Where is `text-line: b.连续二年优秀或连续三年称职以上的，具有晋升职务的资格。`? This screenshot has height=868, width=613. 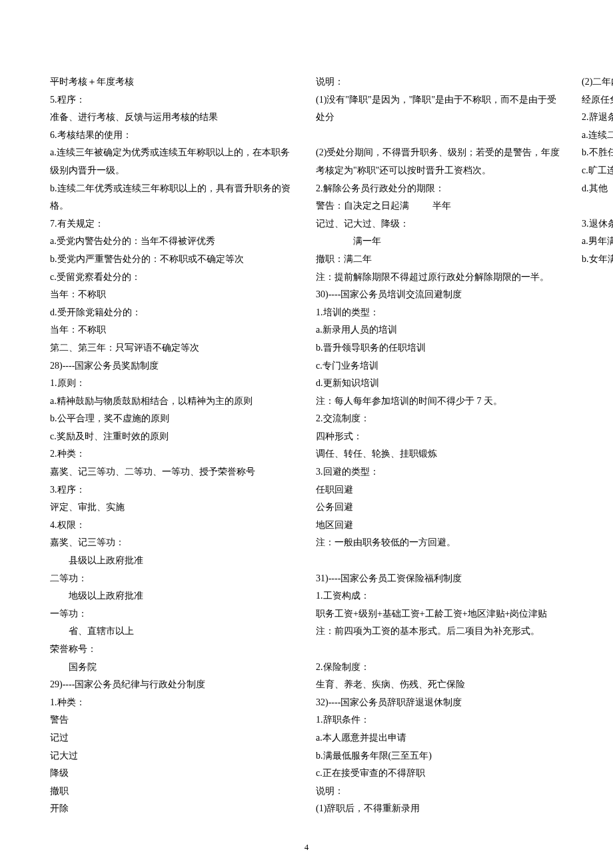 text-line: b.连续二年优秀或连续三年称职以上的，具有晋升职务的资格。 is located at coordinates (173, 197).